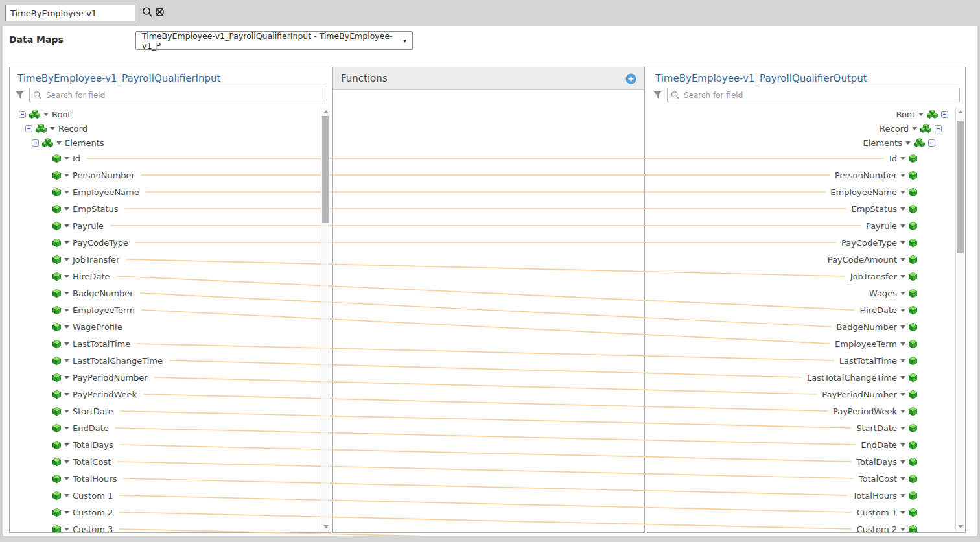 The height and width of the screenshot is (542, 980). What do you see at coordinates (325, 319) in the screenshot?
I see `input-panel-scrollbar` at bounding box center [325, 319].